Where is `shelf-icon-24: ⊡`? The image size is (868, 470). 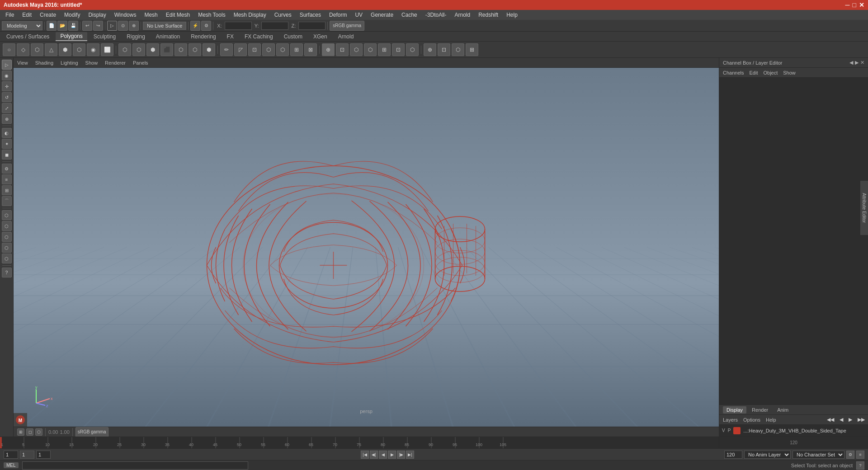 shelf-icon-24: ⊡ is located at coordinates (342, 50).